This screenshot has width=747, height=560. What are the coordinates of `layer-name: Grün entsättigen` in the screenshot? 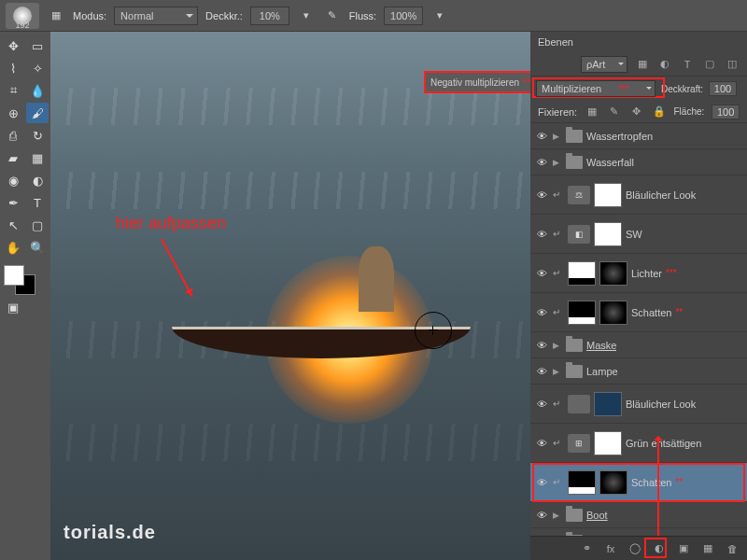 It's located at (663, 443).